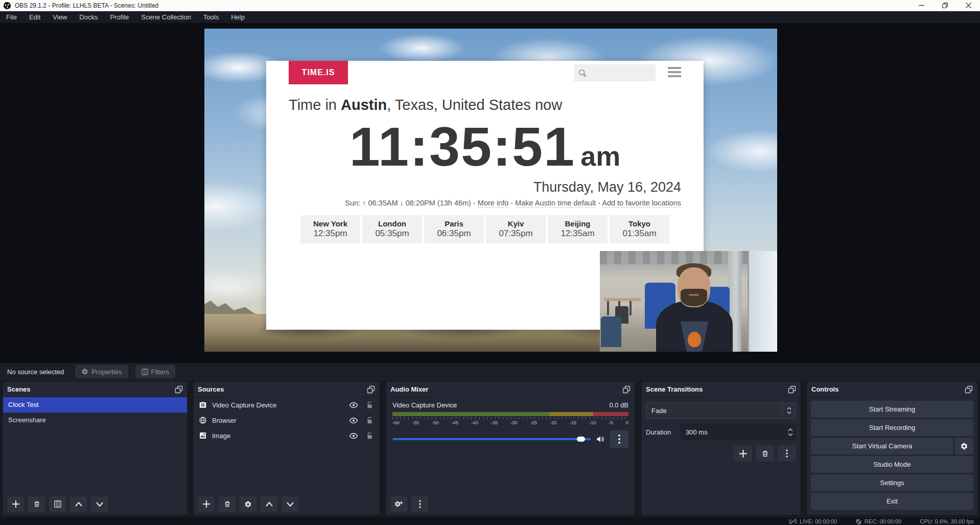 The image size is (980, 525). Describe the element at coordinates (238, 17) in the screenshot. I see `menu-help: Help` at that location.